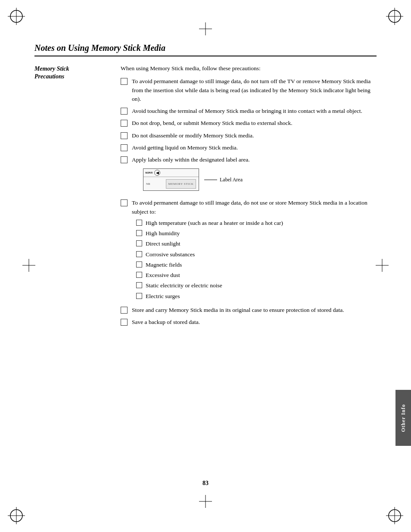 This screenshot has height=532, width=411. I want to click on annotation-line, so click(211, 180).